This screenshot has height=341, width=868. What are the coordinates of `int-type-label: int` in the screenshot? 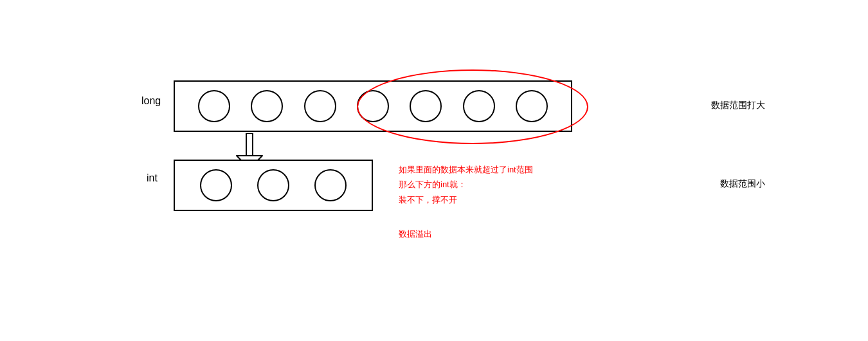 It's located at (152, 178).